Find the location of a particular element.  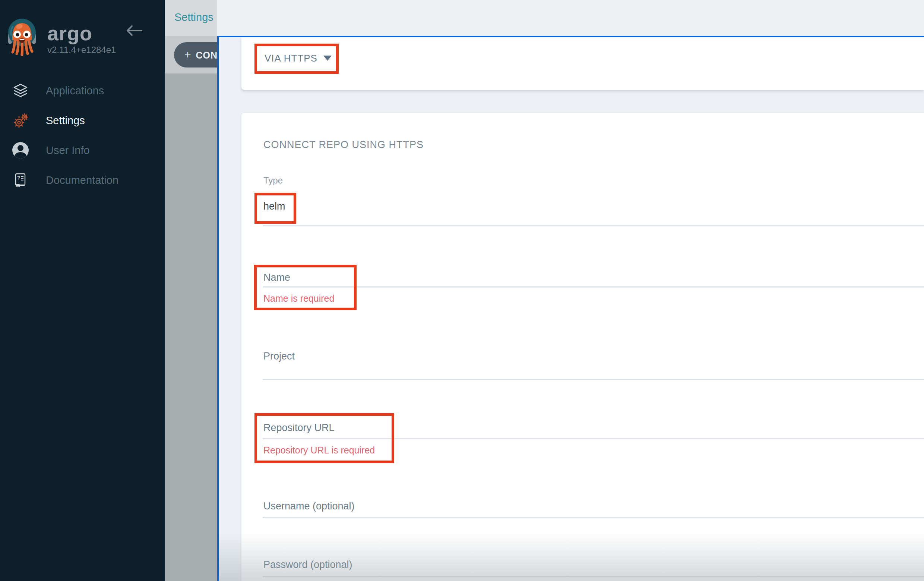

breadcrumb-settings-link: Settings is located at coordinates (194, 17).